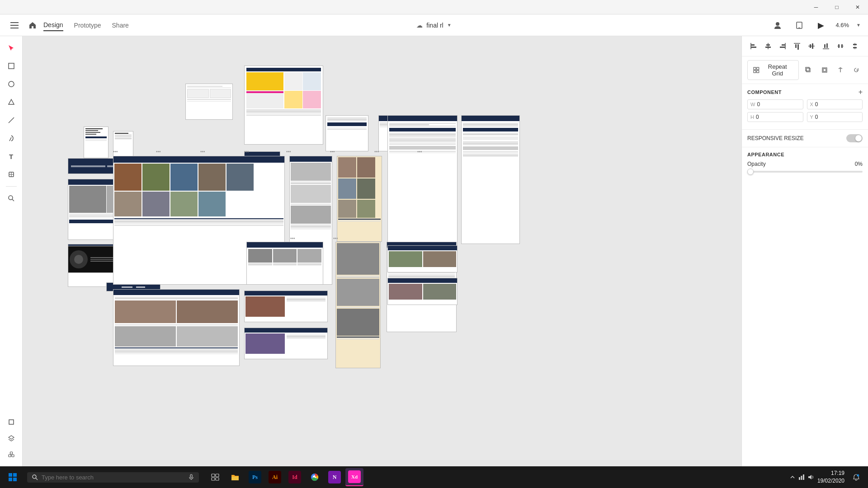  Describe the element at coordinates (773, 70) in the screenshot. I see `repeat-grid-button: Repeat Grid` at that location.